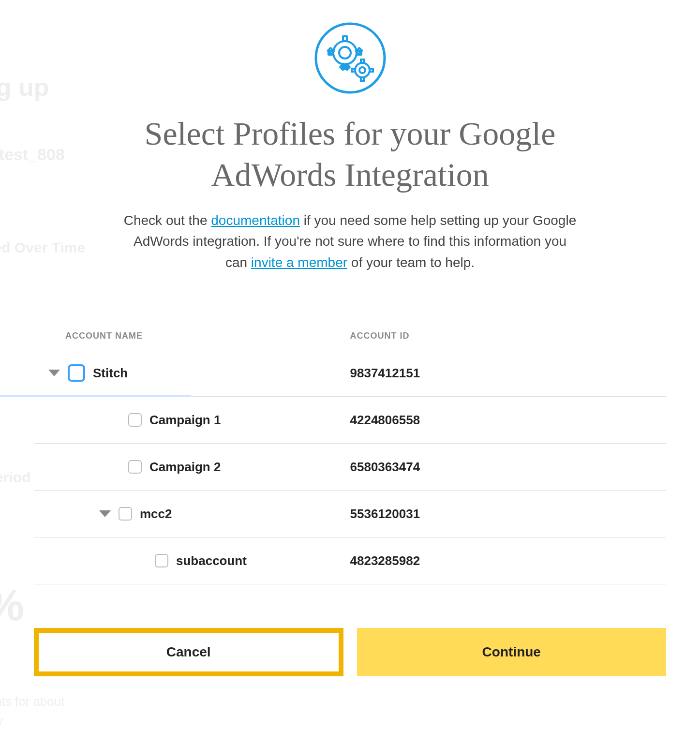 Image resolution: width=700 pixels, height=745 pixels. I want to click on column-account-name: ACCOUNT NAME, so click(192, 336).